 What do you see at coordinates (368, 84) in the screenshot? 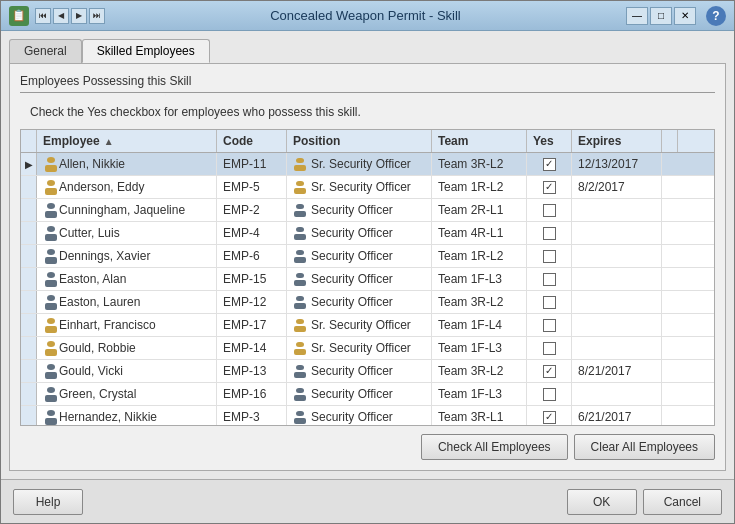
I see `panel-title: Employees Possessing this Skill` at bounding box center [368, 84].